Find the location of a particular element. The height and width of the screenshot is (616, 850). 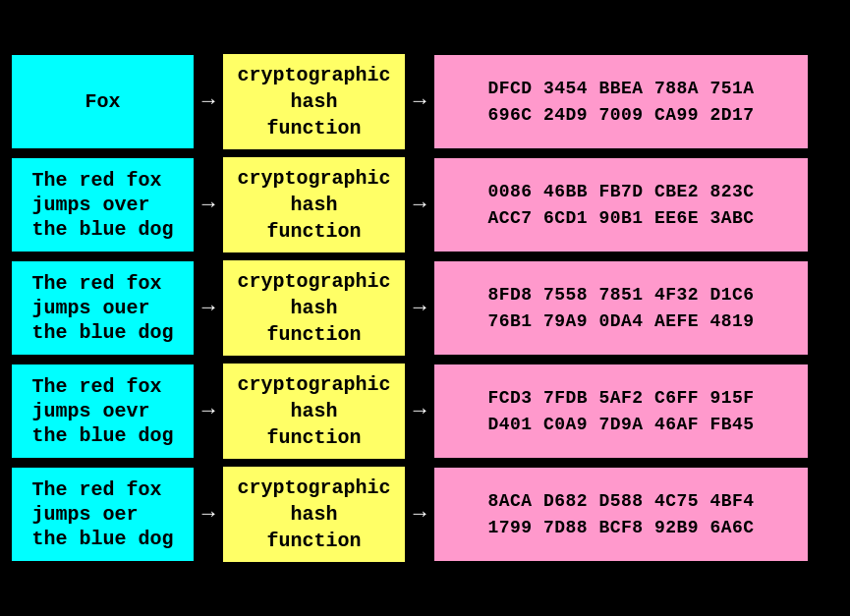

hash-output-0: DFCD 3454 BBEA 788A 751A696C 24D9 7009 C… is located at coordinates (621, 102).